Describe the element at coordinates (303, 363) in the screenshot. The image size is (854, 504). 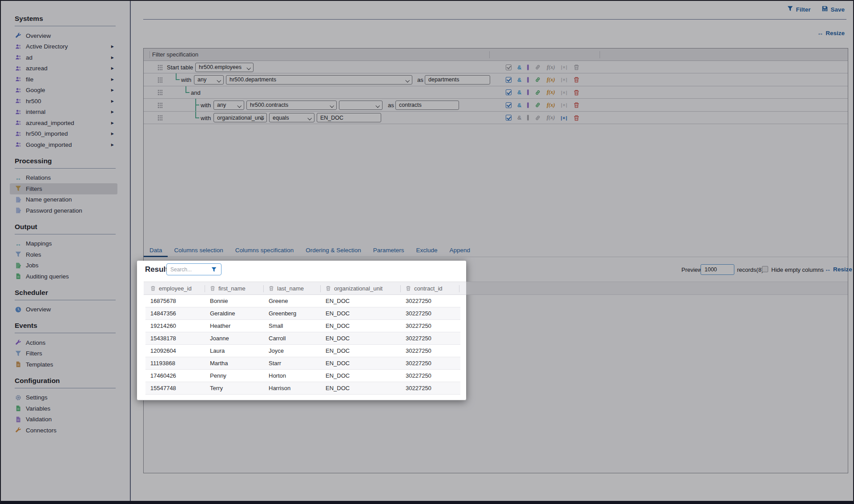
I see `table-row: 11193868MarthaStarrEN_DOC30227250` at that location.